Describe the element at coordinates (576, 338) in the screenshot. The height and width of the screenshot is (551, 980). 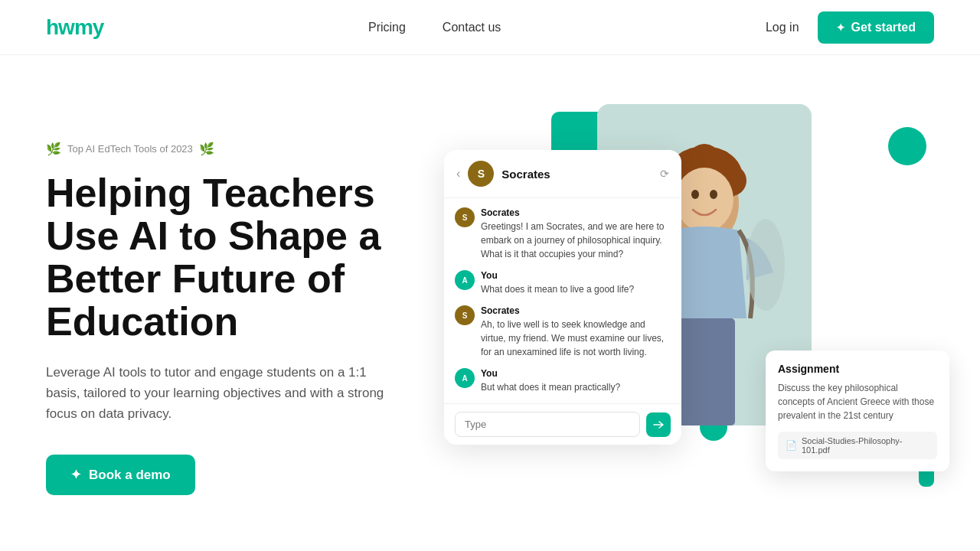
I see `message-text: Ah, to live well is to seek knowledge an…` at that location.